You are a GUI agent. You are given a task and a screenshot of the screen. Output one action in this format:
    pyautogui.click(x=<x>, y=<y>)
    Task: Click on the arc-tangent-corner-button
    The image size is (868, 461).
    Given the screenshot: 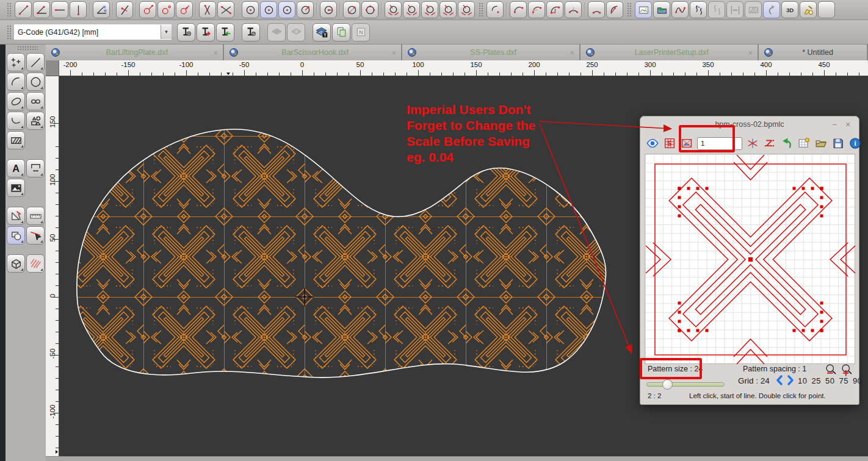 What is the action you would take?
    pyautogui.click(x=555, y=10)
    